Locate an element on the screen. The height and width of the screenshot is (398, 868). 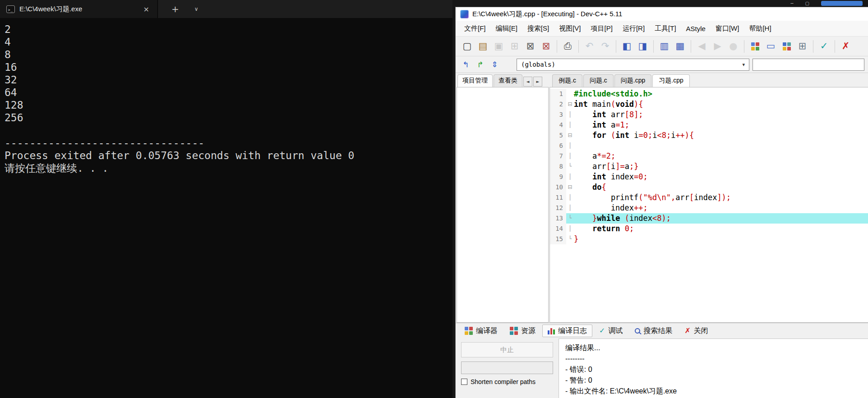
fold-line-icon is located at coordinates (570, 94).